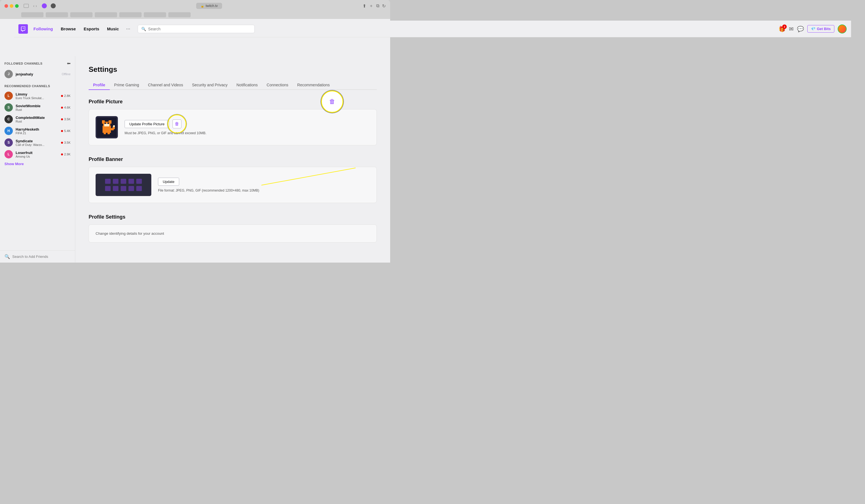 The image size is (865, 504). Describe the element at coordinates (37, 119) in the screenshot. I see `channel-info-completeditmate: CompletedItMate Rust` at that location.